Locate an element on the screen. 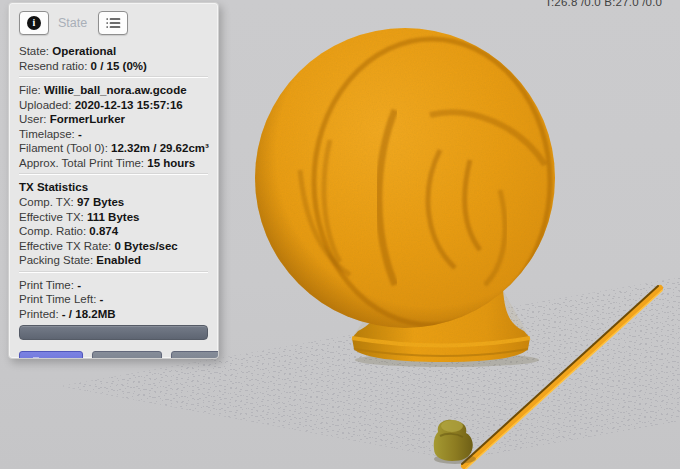 The width and height of the screenshot is (680, 469). print-time-value: - is located at coordinates (79, 285).